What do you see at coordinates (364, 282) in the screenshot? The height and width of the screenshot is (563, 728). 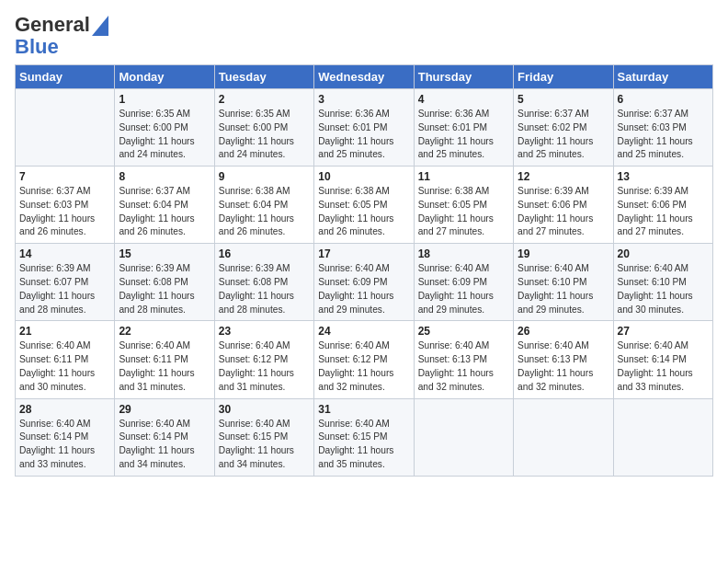 I see `calendar-week-3: 14Sunrise: 6:39 AM Sunset: 6:07 PM Dayli…` at bounding box center [364, 282].